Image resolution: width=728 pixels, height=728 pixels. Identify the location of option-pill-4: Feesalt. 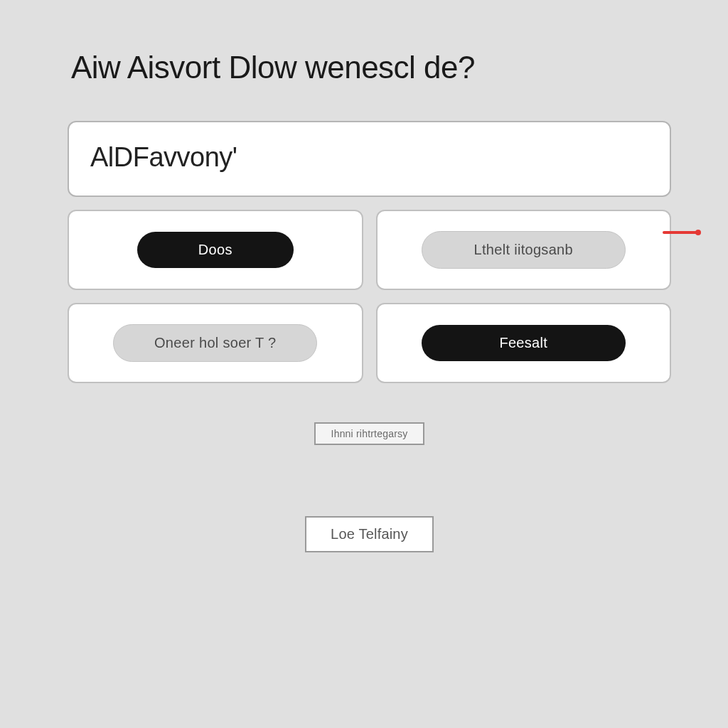
(523, 343).